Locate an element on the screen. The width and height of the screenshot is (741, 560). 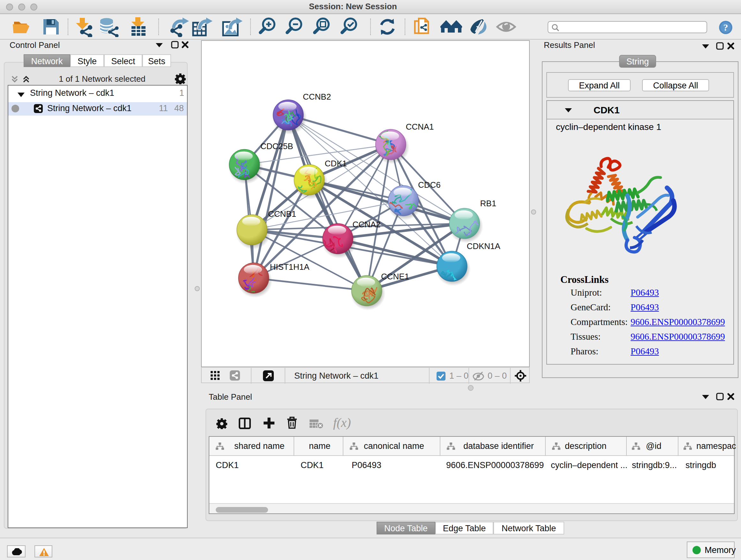
svg-text: CCNB2 is located at coordinates (317, 97).